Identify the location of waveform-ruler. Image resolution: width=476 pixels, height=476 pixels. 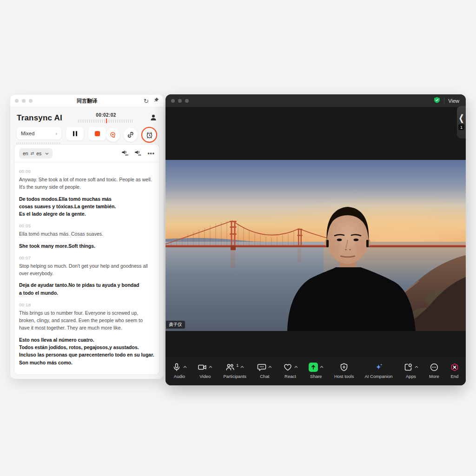
(106, 121).